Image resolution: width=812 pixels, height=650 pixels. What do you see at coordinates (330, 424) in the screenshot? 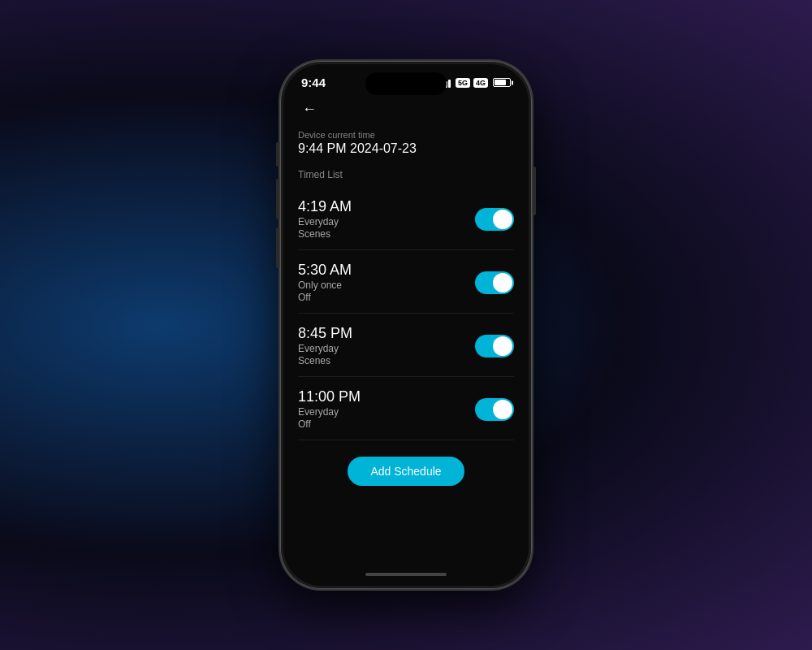
I see `schedule-action-4: Off` at bounding box center [330, 424].